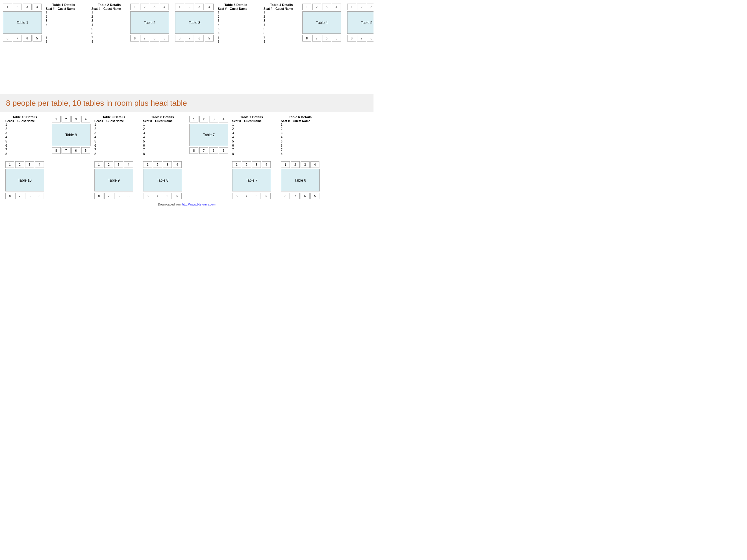  Describe the element at coordinates (22, 38) in the screenshot. I see `table1-bottom-seats: 8 7 6 5` at that location.